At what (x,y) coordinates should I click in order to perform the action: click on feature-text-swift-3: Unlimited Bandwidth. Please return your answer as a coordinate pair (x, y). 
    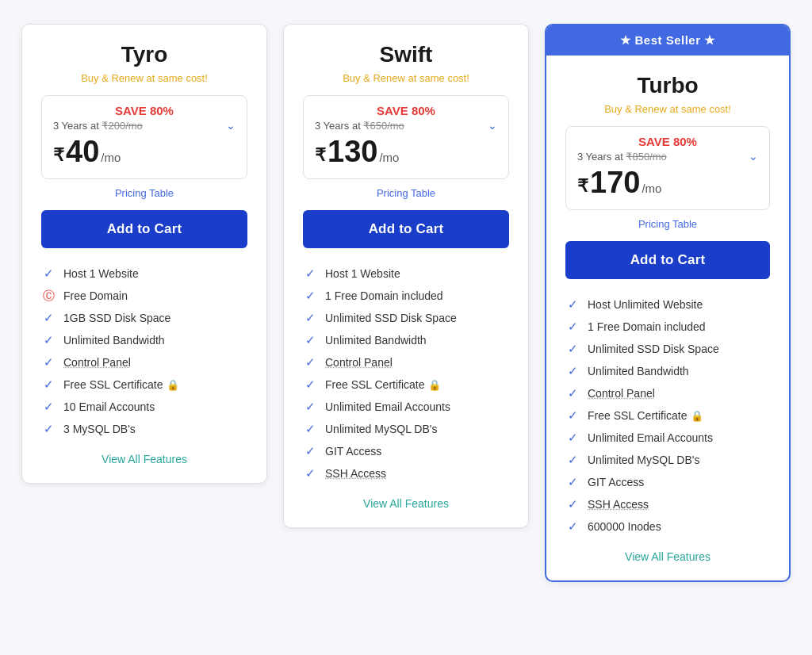
    Looking at the image, I should click on (376, 340).